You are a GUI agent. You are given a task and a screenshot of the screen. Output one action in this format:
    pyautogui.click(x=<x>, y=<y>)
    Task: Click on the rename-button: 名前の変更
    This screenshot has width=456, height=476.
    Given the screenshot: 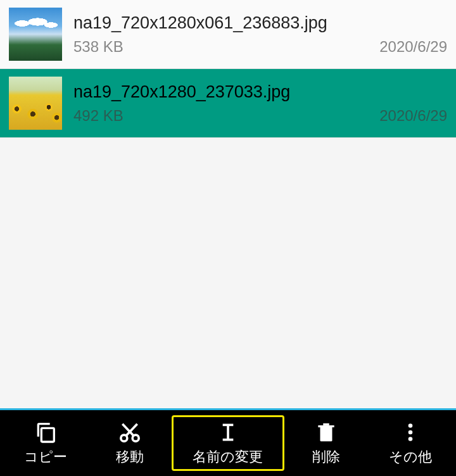 What is the action you would take?
    pyautogui.click(x=228, y=443)
    